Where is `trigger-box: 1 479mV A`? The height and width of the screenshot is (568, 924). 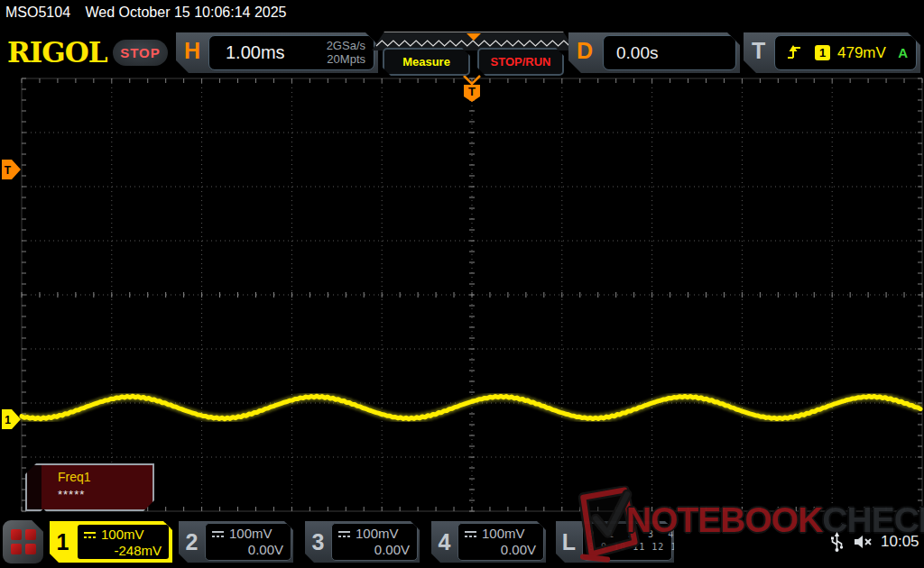 trigger-box: 1 479mV A is located at coordinates (845, 52).